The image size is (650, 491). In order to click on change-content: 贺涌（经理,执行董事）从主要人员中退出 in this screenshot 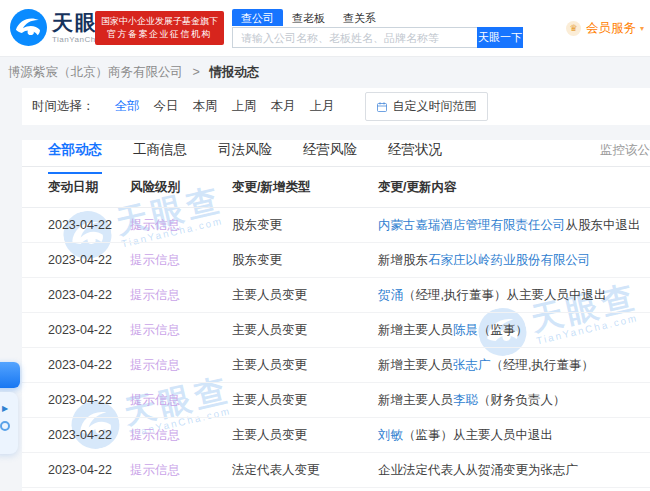, I will do `click(514, 296)`.